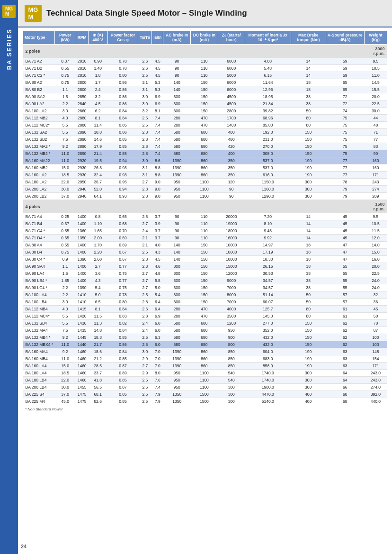  I want to click on table-cell: 243.0, so click(375, 380).